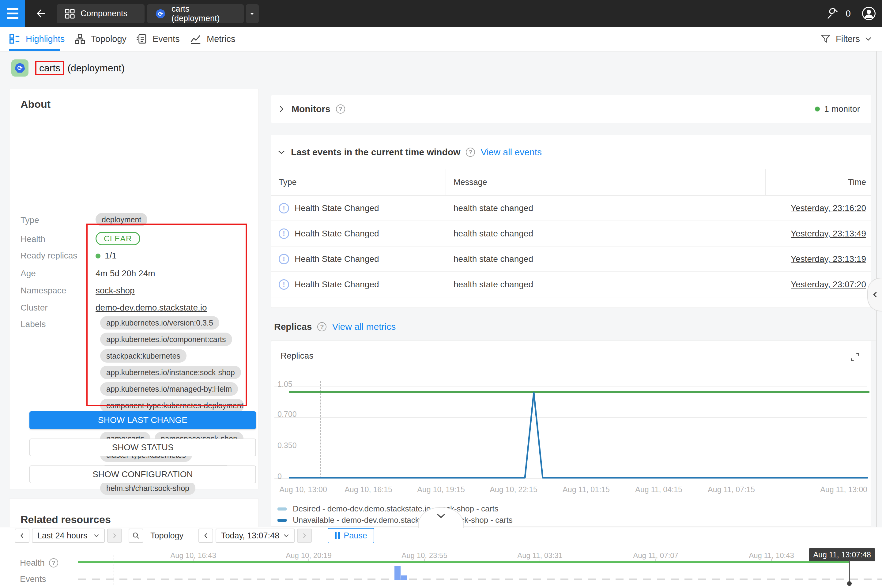 The image size is (882, 588). I want to click on current-time-marker-line, so click(850, 572).